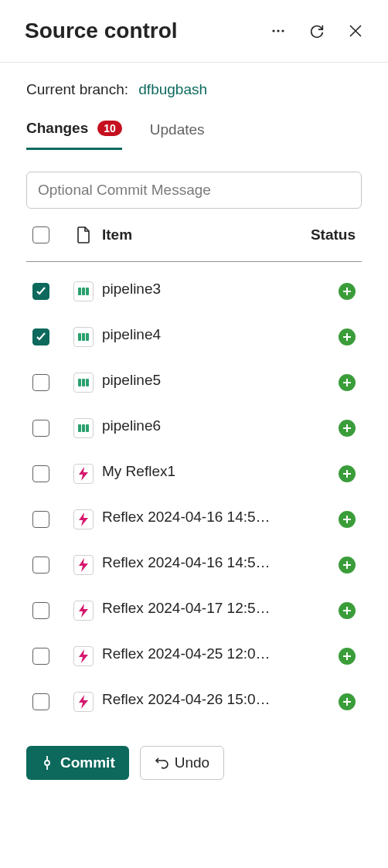 This screenshot has width=388, height=868. What do you see at coordinates (88, 763) in the screenshot?
I see `commit-button-label: Commit` at bounding box center [88, 763].